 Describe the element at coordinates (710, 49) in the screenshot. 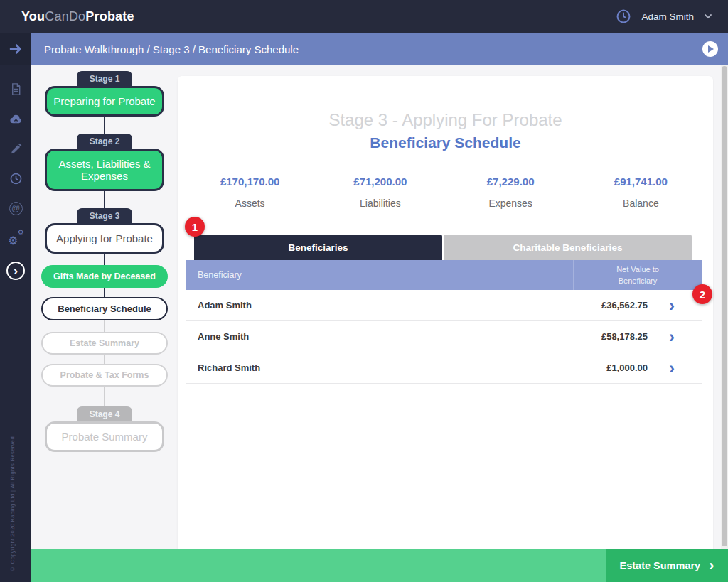

I see `play-video-icon` at that location.